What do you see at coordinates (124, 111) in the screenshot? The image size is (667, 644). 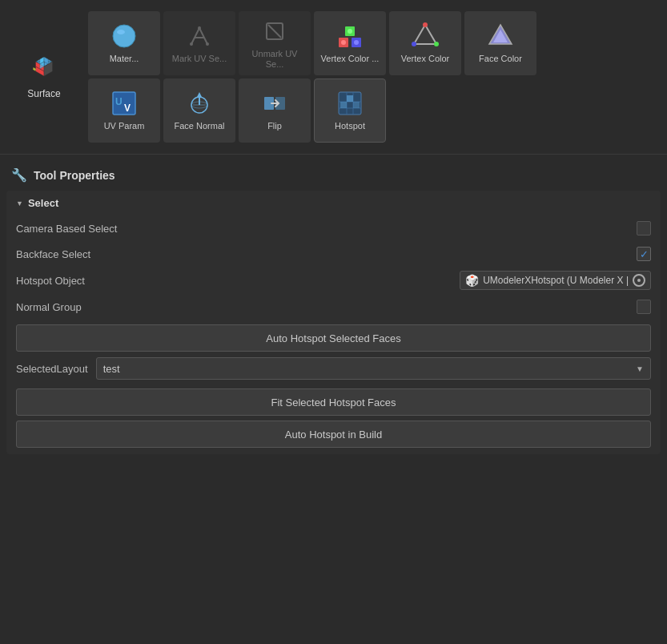 I see `tool-btn-uv-param: U V UV Param` at bounding box center [124, 111].